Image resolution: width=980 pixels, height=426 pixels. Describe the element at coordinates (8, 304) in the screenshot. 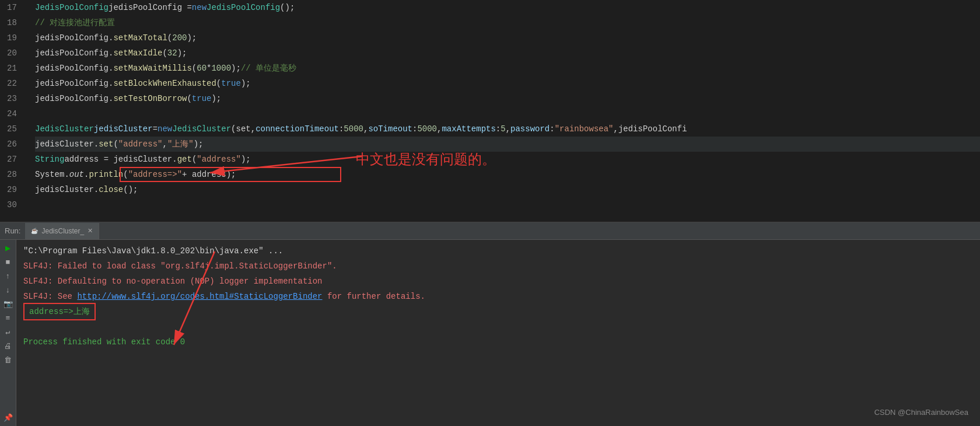

I see `camera-button: 📷` at that location.